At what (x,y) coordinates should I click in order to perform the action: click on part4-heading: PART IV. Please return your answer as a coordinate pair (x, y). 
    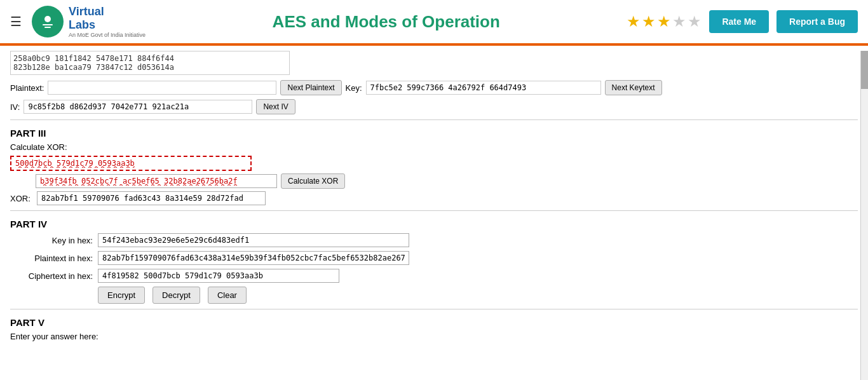
    Looking at the image, I should click on (434, 224).